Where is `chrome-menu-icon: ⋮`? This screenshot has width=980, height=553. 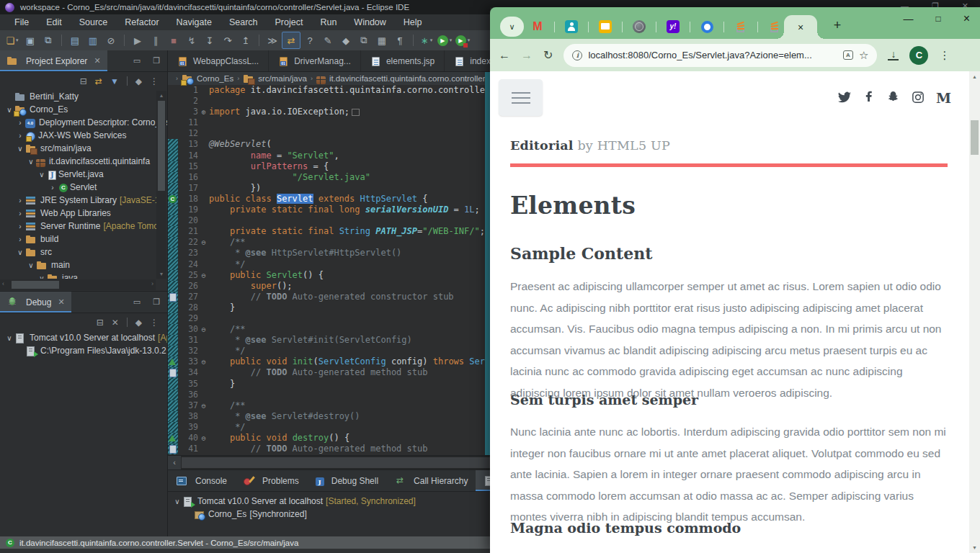 chrome-menu-icon: ⋮ is located at coordinates (944, 55).